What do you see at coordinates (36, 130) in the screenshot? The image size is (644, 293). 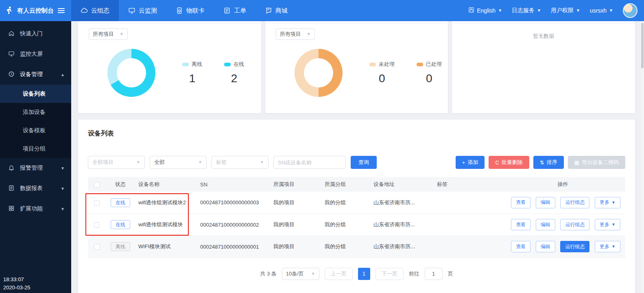 I see `sidebar-item-device-template: 设备模板` at bounding box center [36, 130].